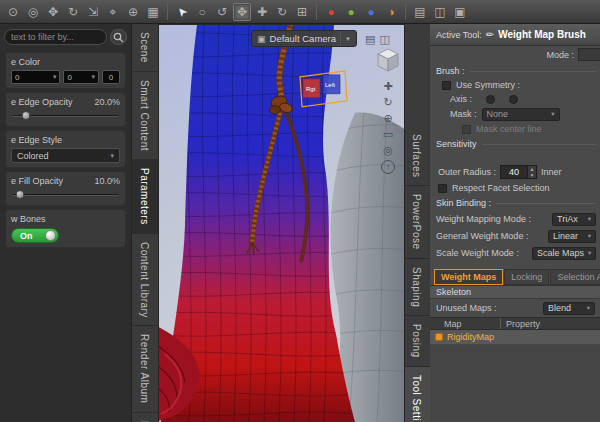 This screenshot has height=422, width=600. I want to click on viewport-nav-controls: ✚ ↻ ⊕ ▭ ◎ ↑, so click(388, 110).